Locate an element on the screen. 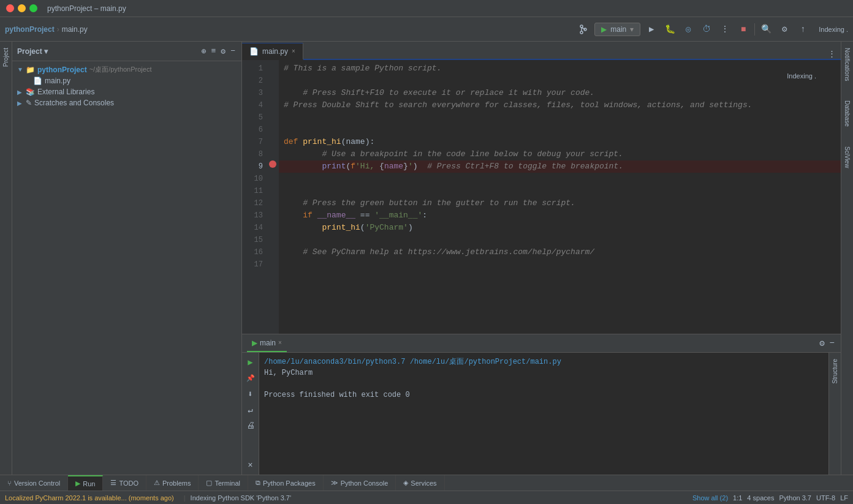 This screenshot has width=853, height=504. tree-item-ext-libs: ▶ 📚 External Libraries is located at coordinates (127, 92).